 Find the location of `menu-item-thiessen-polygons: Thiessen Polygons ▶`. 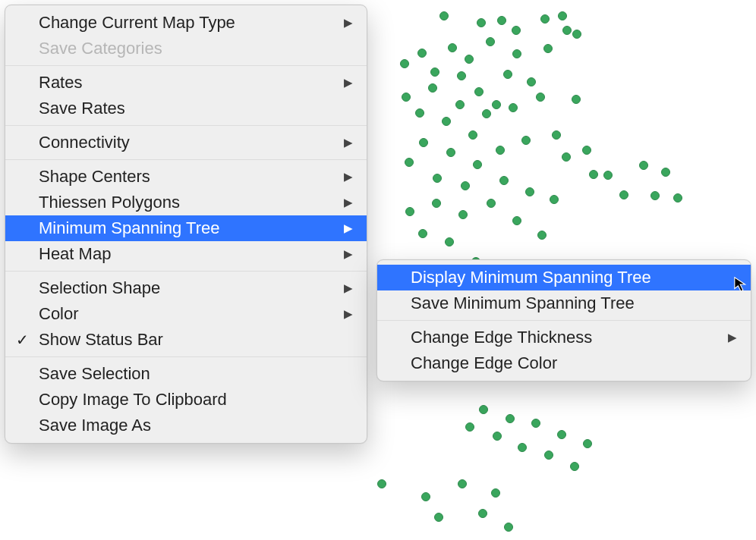

menu-item-thiessen-polygons: Thiessen Polygons ▶ is located at coordinates (186, 202).